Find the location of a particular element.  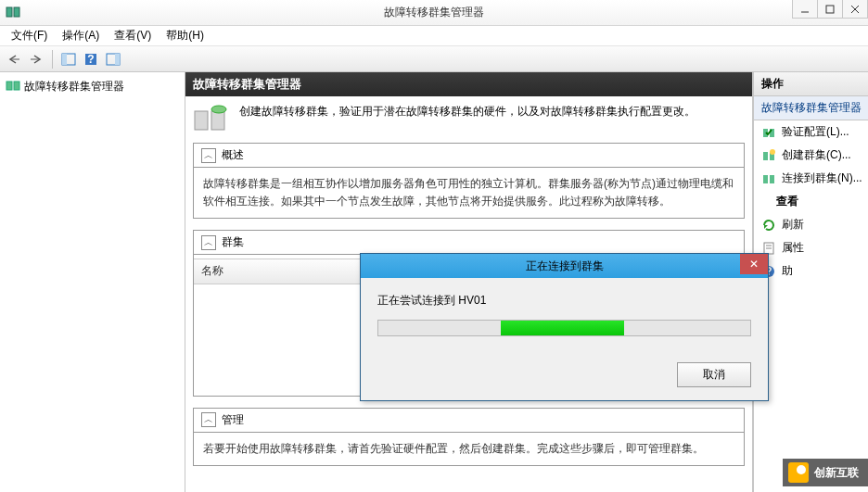

show-hide-tree-button is located at coordinates (69, 59).